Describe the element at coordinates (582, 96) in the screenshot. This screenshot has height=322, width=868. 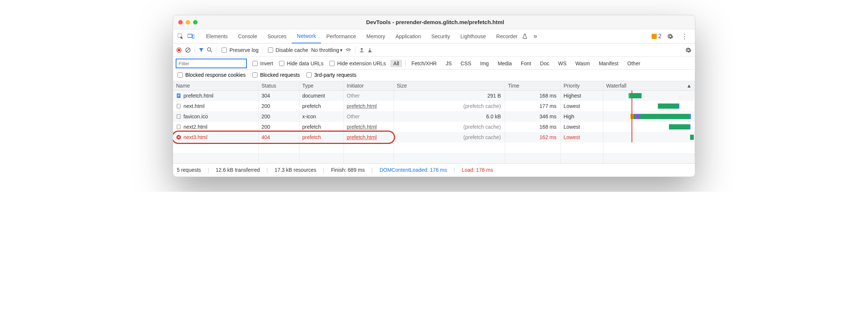
I see `cell-priority: Highest` at that location.